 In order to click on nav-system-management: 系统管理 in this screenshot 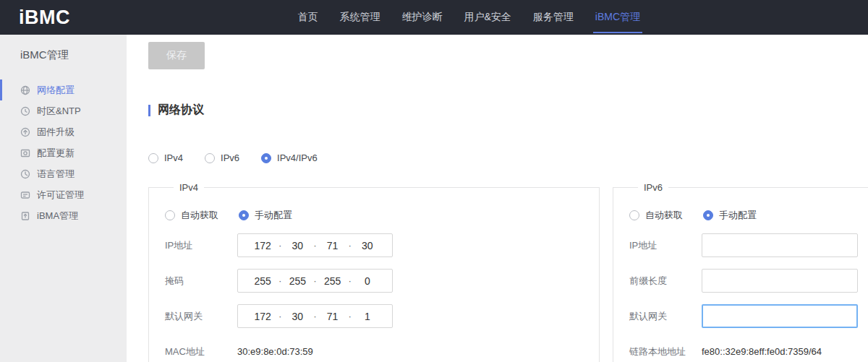, I will do `click(359, 17)`.